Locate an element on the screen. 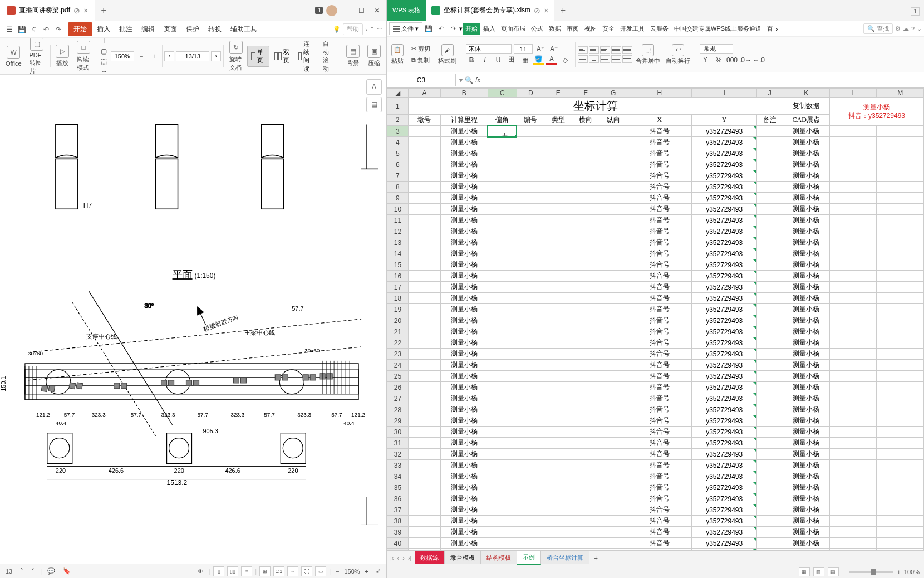 This screenshot has width=924, height=578. menu-assist: 辅助工具 is located at coordinates (244, 29).